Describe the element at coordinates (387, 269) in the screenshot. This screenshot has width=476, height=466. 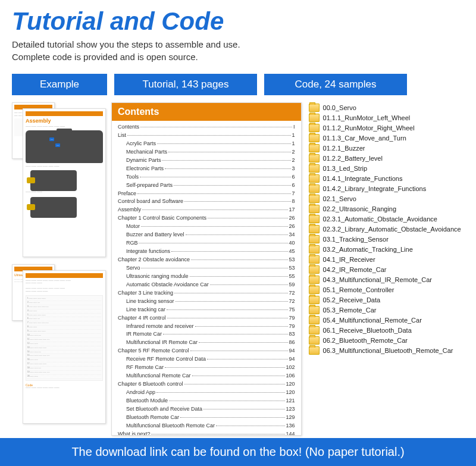
I see `folder-item: 04.2_IR_Remote_Car` at that location.